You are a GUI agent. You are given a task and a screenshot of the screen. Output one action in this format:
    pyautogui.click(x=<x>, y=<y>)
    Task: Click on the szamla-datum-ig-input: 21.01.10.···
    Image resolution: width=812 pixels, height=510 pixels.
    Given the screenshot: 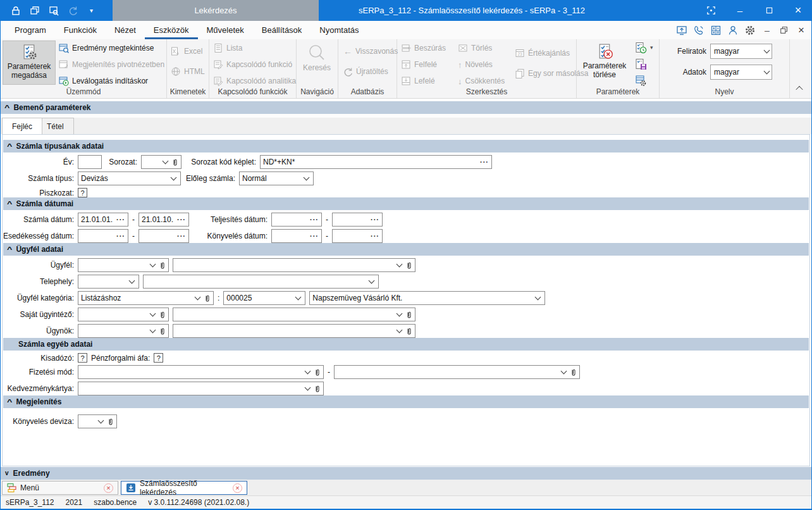 What is the action you would take?
    pyautogui.click(x=164, y=220)
    